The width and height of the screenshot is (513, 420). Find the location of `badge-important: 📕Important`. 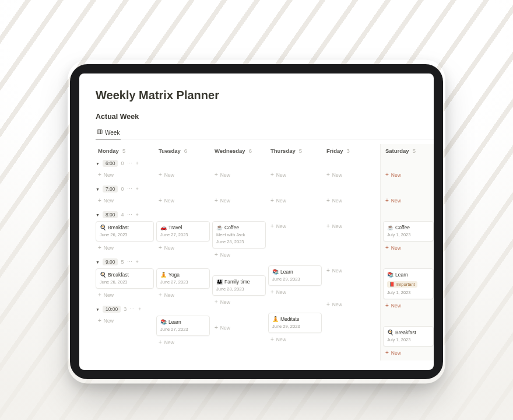

badge-important: 📕Important is located at coordinates (402, 285).